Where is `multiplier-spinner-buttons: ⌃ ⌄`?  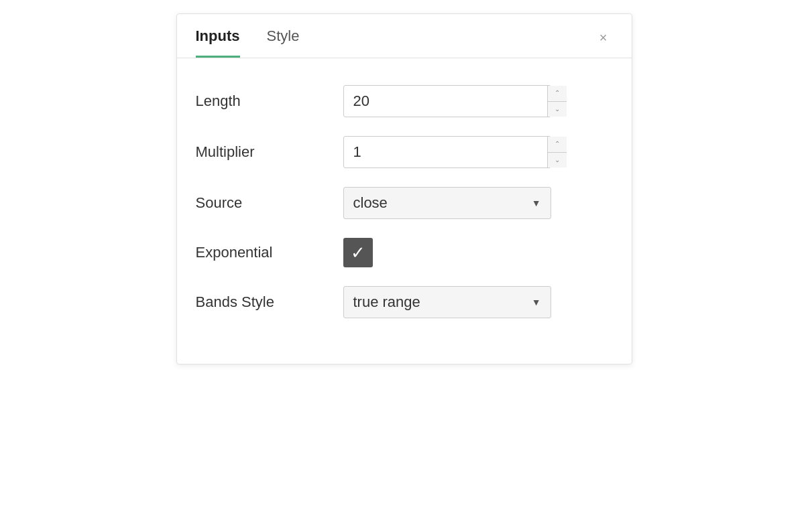 multiplier-spinner-buttons: ⌃ ⌄ is located at coordinates (557, 152).